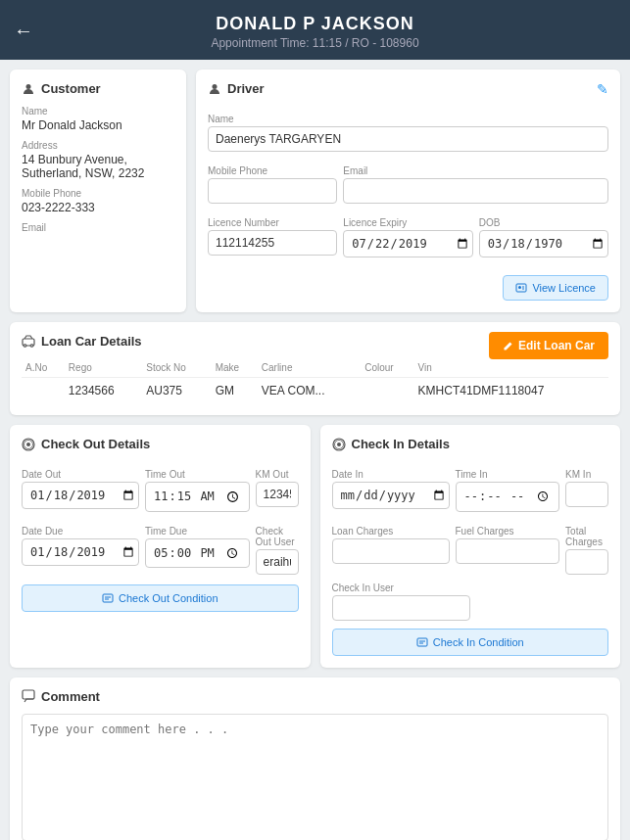 The height and width of the screenshot is (840, 630). I want to click on driver-name-label: Name, so click(408, 119).